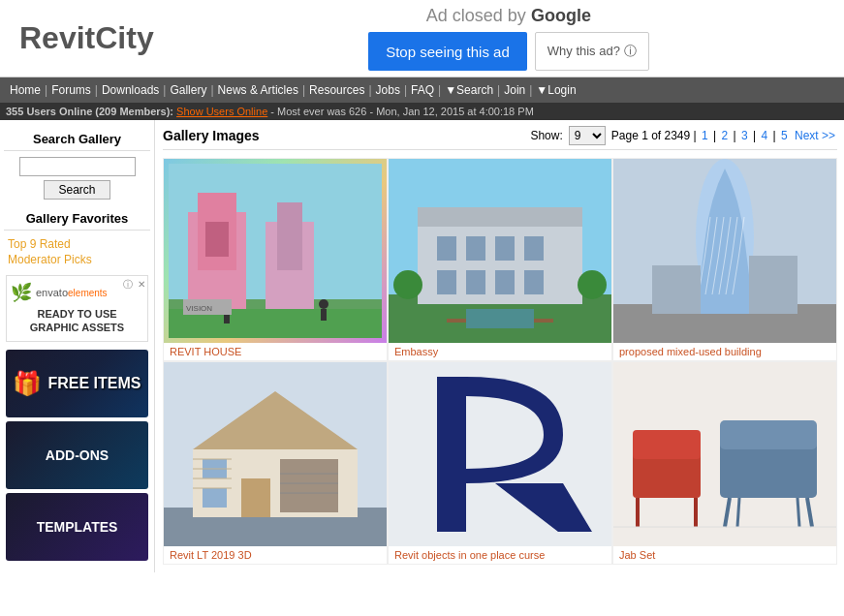 This screenshot has width=844, height=616. What do you see at coordinates (78, 527) in the screenshot?
I see `templates-label: TEMPLATES` at bounding box center [78, 527].